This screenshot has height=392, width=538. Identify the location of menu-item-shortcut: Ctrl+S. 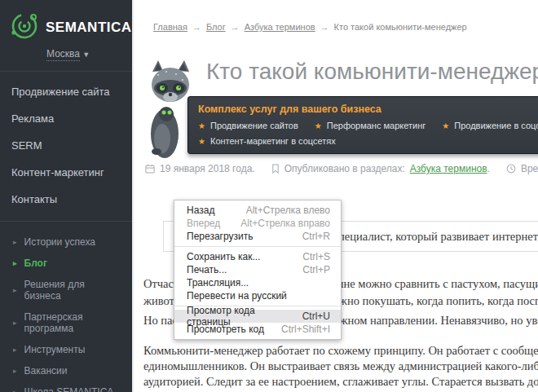
(310, 257).